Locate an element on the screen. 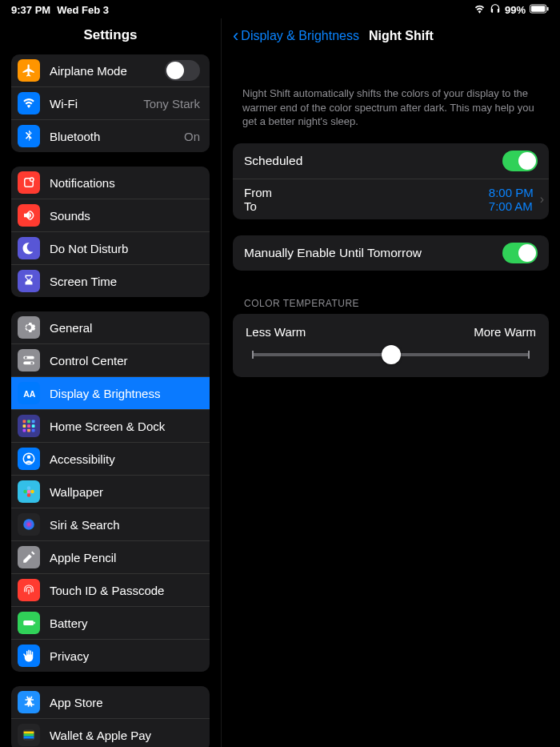 The width and height of the screenshot is (560, 747). slider-tick-min is located at coordinates (253, 355).